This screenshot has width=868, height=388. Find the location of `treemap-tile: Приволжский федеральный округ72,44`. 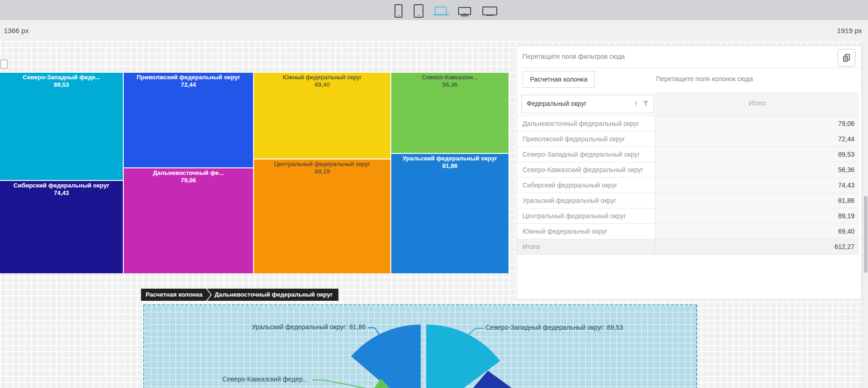

treemap-tile: Приволжский федеральный округ72,44 is located at coordinates (189, 120).